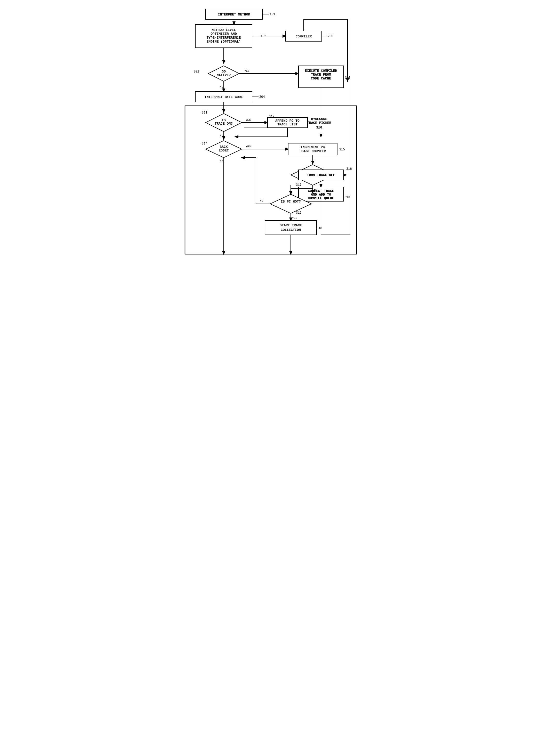 The width and height of the screenshot is (540, 756). I want to click on go-native-label-1: GO, so click(224, 72).